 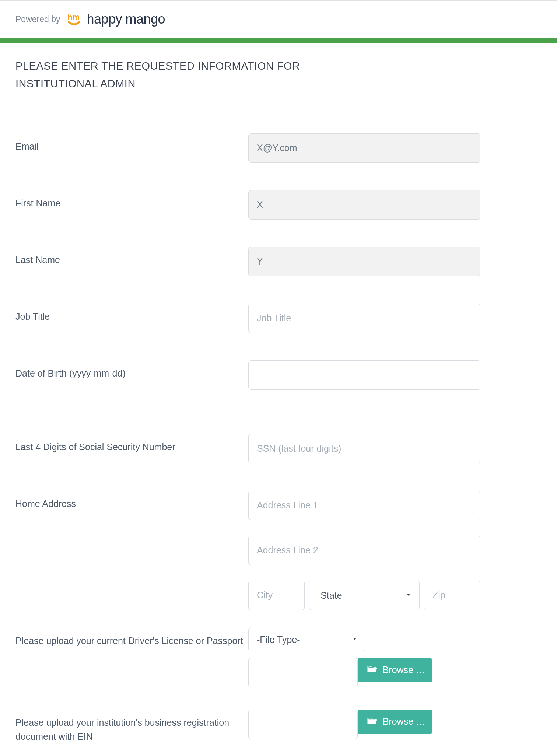 What do you see at coordinates (364, 550) in the screenshot?
I see `address-line2-input` at bounding box center [364, 550].